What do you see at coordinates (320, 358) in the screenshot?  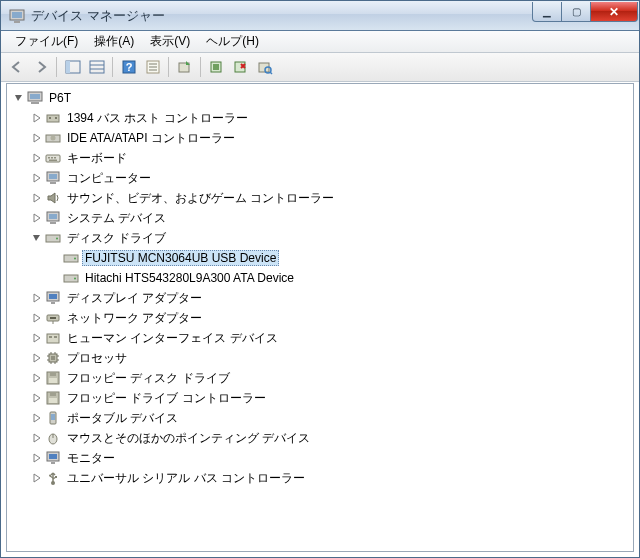 I see `tree-node-processor: プロセッサ` at bounding box center [320, 358].